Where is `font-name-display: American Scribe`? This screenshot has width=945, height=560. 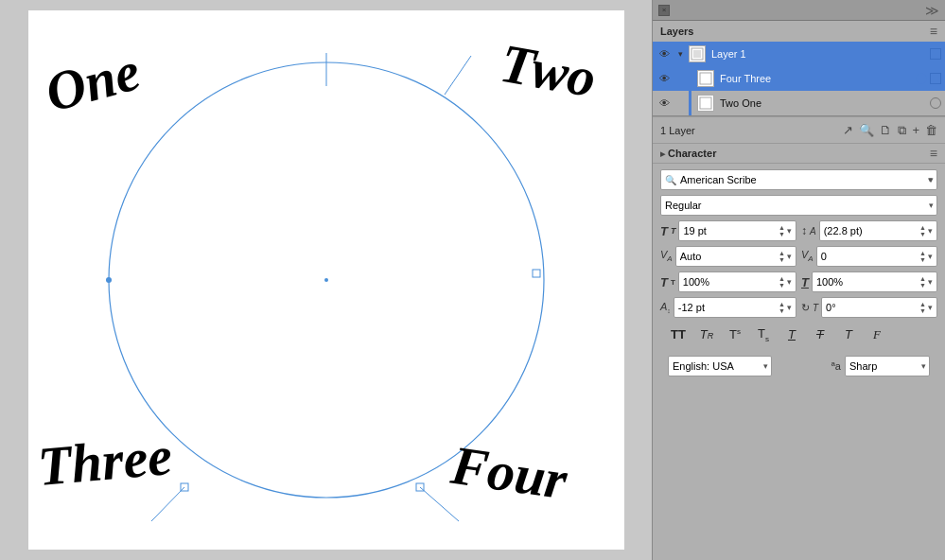
font-name-display: American Scribe is located at coordinates (802, 180).